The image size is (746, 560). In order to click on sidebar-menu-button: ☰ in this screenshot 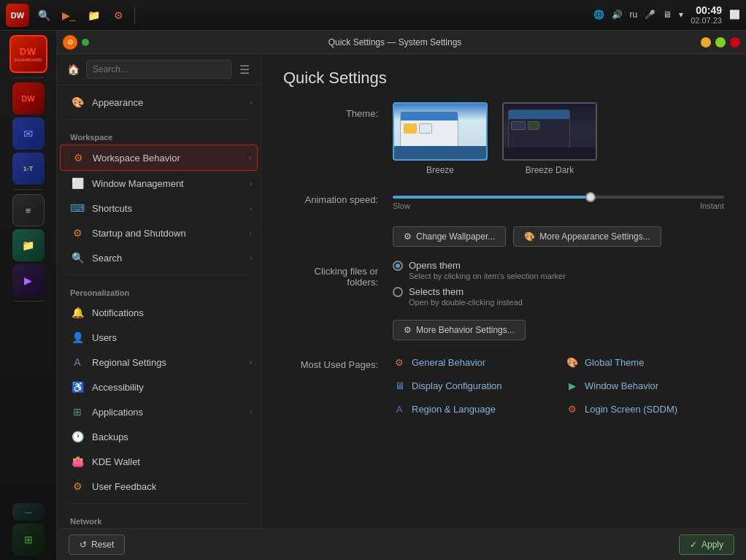, I will do `click(245, 69)`.